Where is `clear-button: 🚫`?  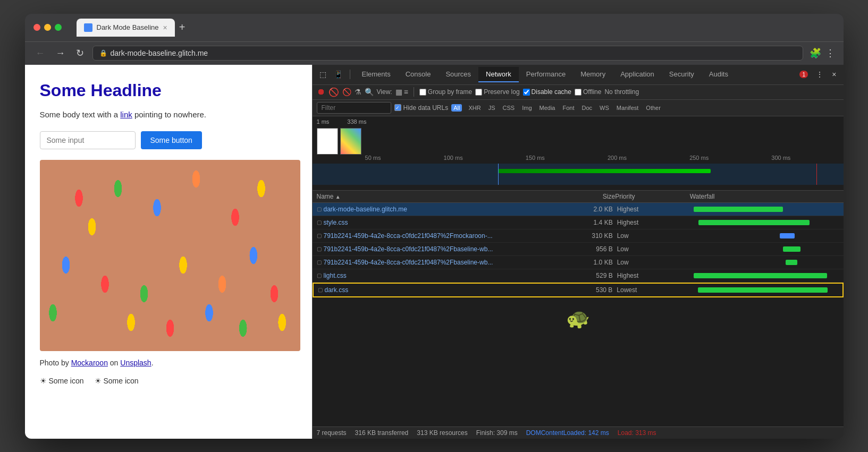 clear-button: 🚫 is located at coordinates (347, 92).